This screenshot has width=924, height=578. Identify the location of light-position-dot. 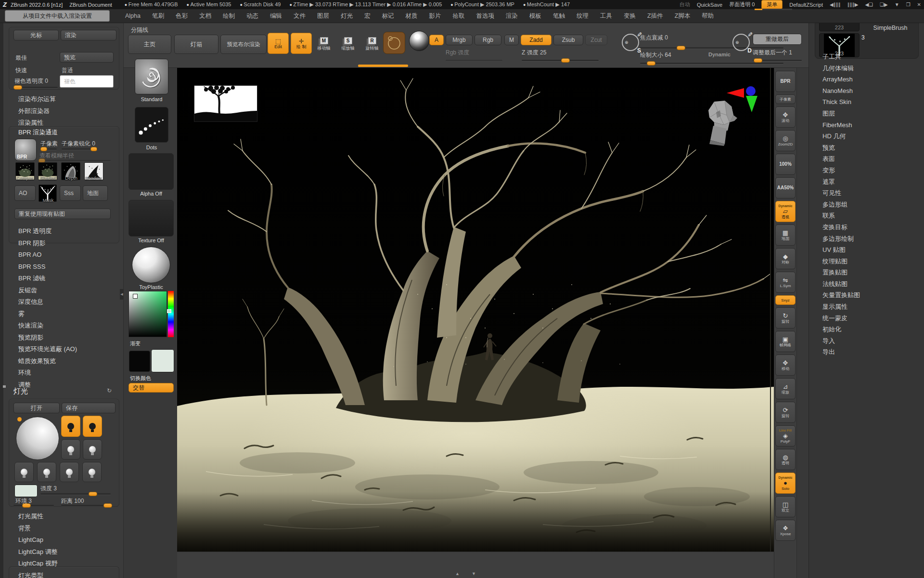
(19, 419).